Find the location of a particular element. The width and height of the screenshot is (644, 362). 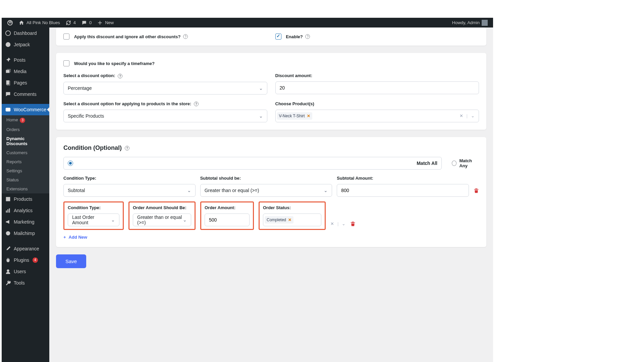

subtotal-amount-input is located at coordinates (403, 190).